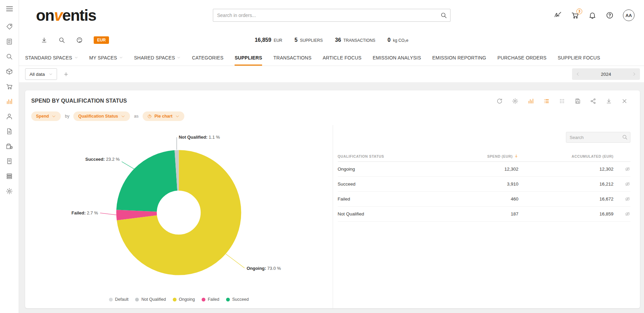 The width and height of the screenshot is (644, 313). Describe the element at coordinates (484, 214) in the screenshot. I see `table-row-not-qualified: Not Qualified18716,859` at that location.